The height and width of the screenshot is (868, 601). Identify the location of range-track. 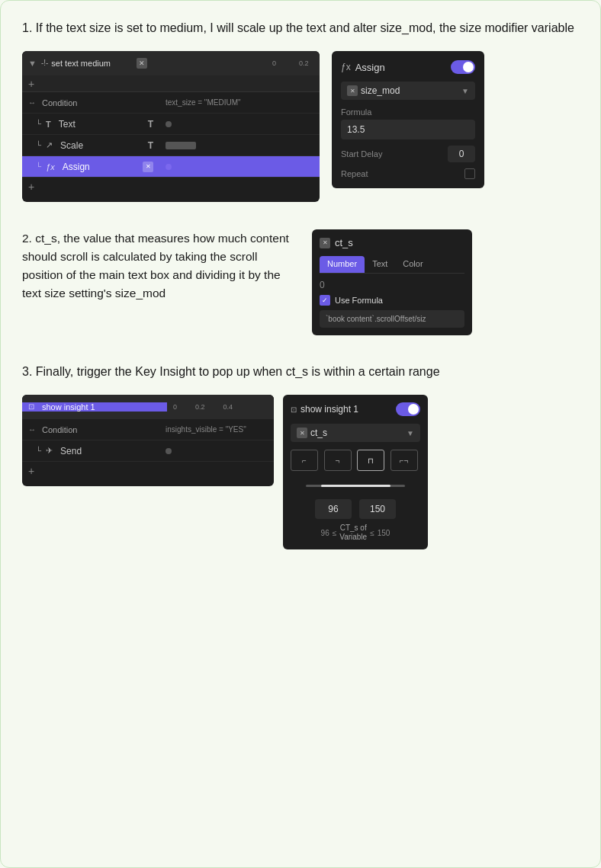
(355, 486).